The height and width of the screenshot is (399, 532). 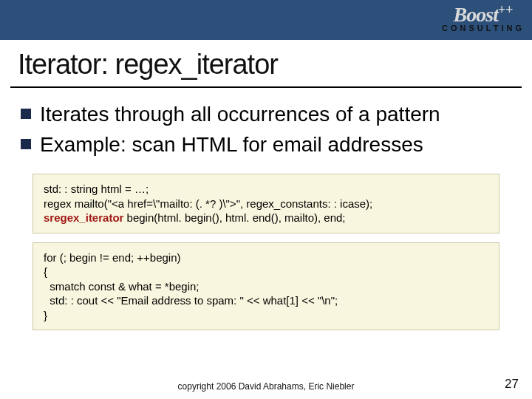 What do you see at coordinates (483, 28) in the screenshot?
I see `logo-subtitle: CONSULTING` at bounding box center [483, 28].